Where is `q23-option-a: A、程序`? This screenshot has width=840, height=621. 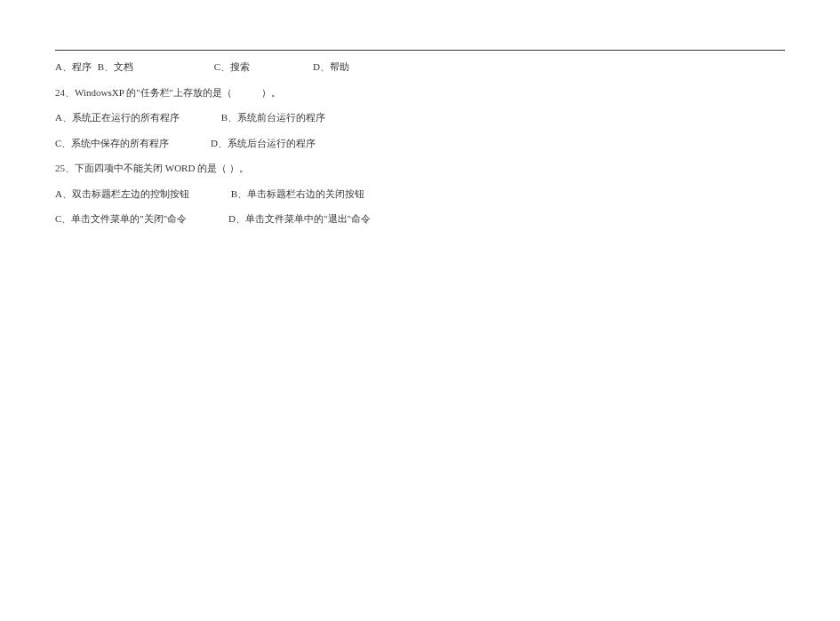
q23-option-a: A、程序 is located at coordinates (73, 68).